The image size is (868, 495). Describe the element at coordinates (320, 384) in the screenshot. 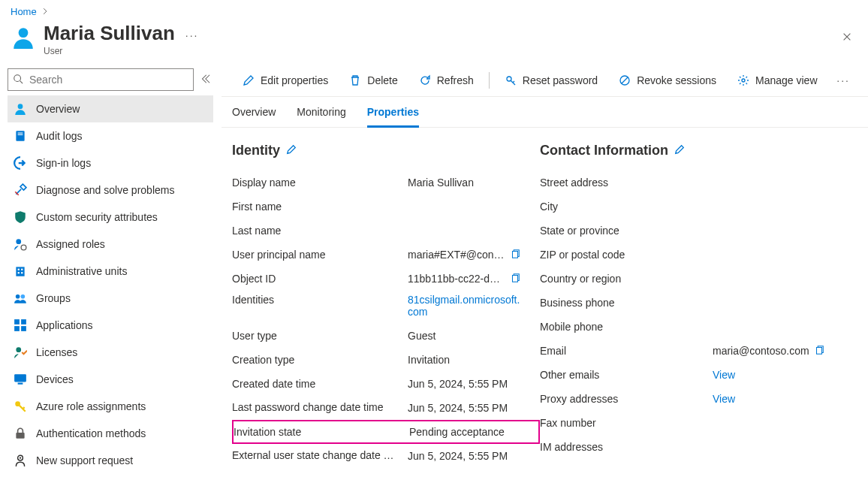

I see `kv-key: Created date time` at that location.